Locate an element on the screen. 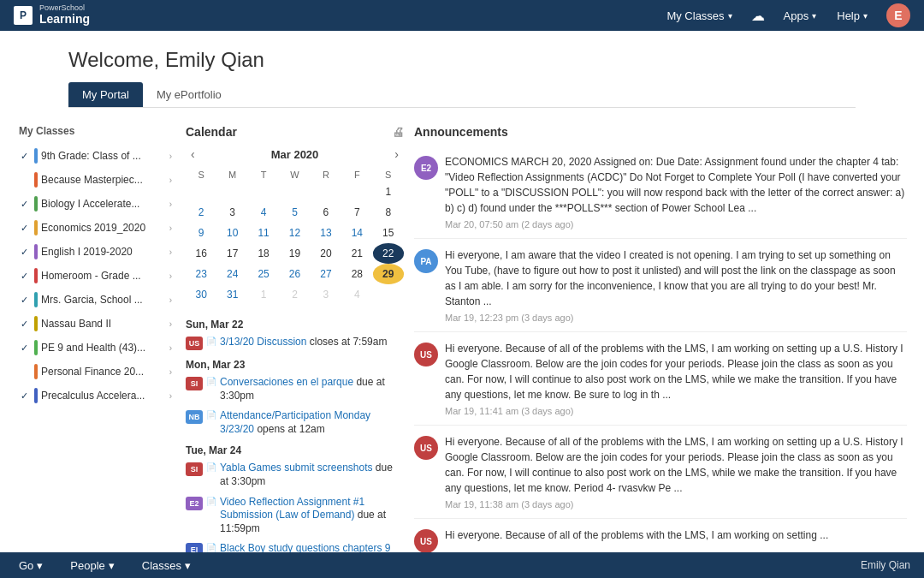 This screenshot has height=578, width=924. class-name: Because Masterpiec... is located at coordinates (104, 180).